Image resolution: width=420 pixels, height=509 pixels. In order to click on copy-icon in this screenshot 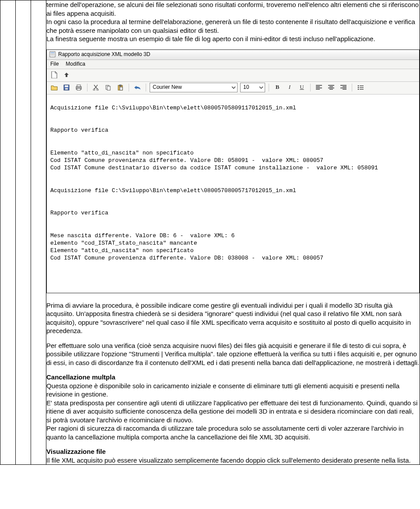, I will do `click(108, 88)`.